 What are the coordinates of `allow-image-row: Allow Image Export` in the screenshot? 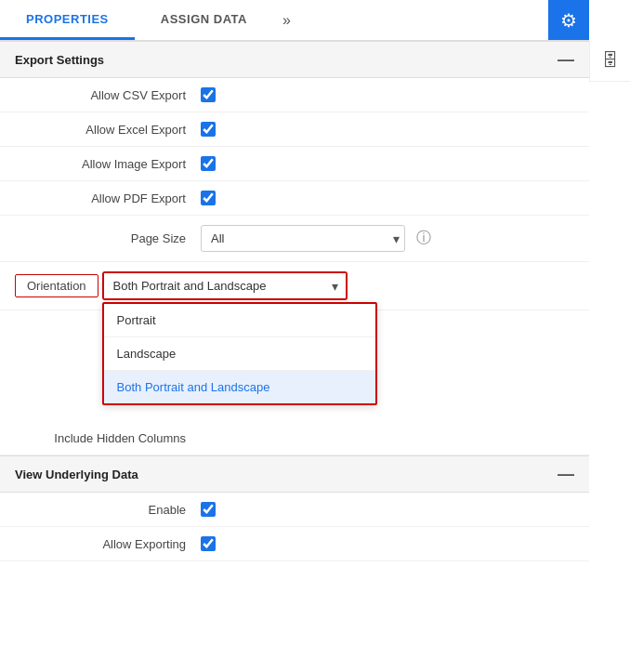 It's located at (295, 164).